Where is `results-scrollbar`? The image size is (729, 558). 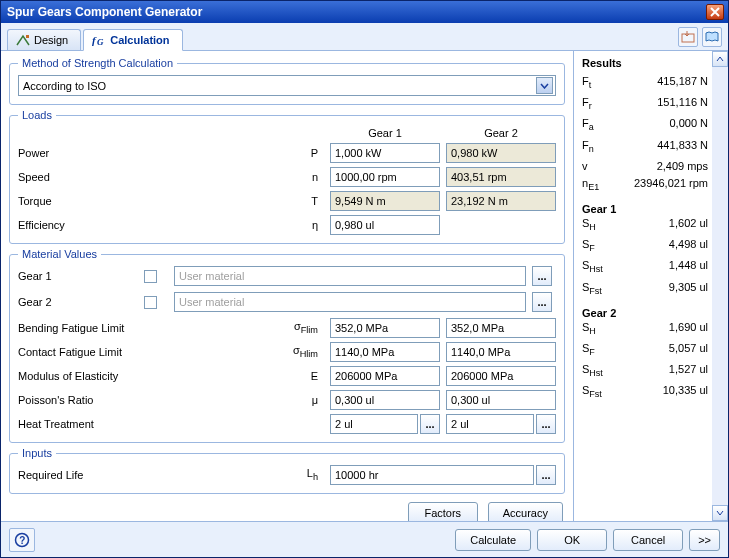
results-scrollbar is located at coordinates (720, 286).